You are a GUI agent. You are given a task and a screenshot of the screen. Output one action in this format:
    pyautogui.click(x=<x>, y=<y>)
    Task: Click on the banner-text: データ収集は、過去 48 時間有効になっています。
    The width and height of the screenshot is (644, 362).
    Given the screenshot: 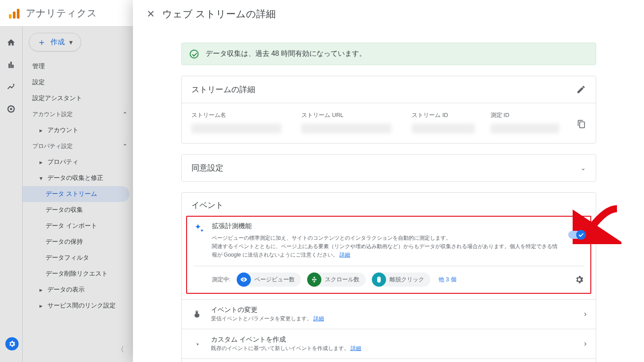 What is the action you would take?
    pyautogui.click(x=286, y=54)
    